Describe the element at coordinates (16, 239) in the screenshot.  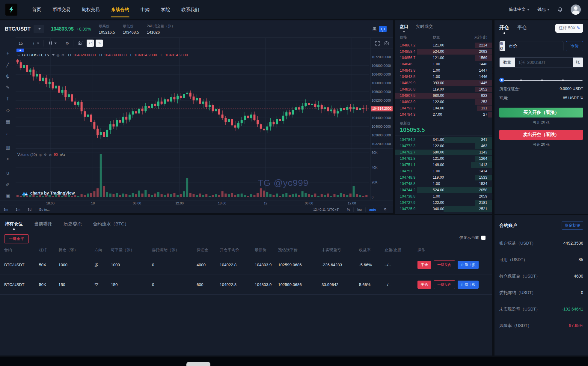
I see `close-all-button: 一键全平` at that location.